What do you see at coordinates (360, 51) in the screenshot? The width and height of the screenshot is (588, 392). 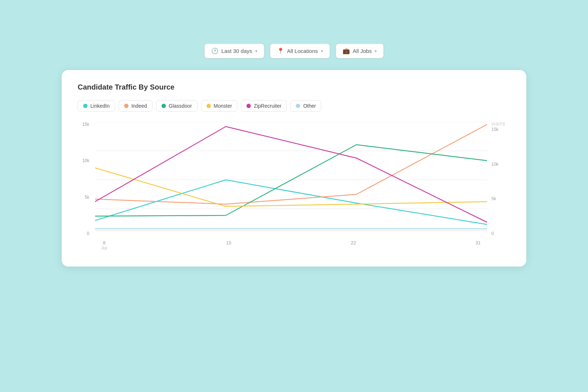 I see `all-jobs-button: 💼 All Jobs ▾` at bounding box center [360, 51].